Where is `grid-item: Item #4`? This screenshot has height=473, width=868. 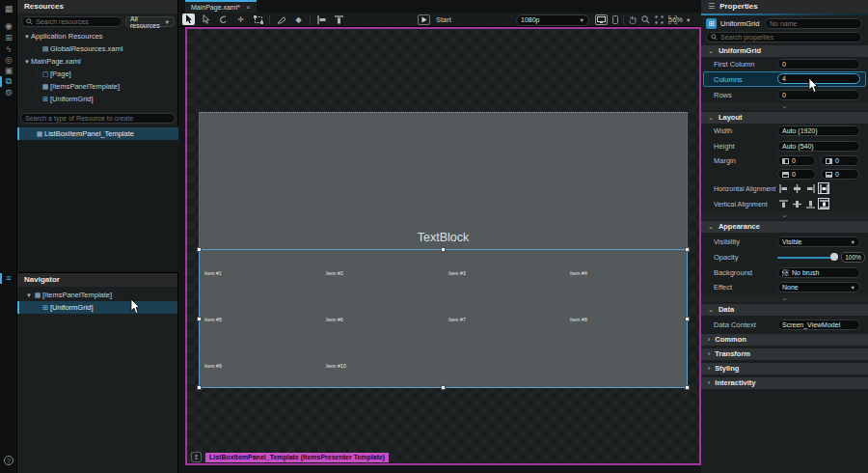 grid-item: Item #4 is located at coordinates (579, 273).